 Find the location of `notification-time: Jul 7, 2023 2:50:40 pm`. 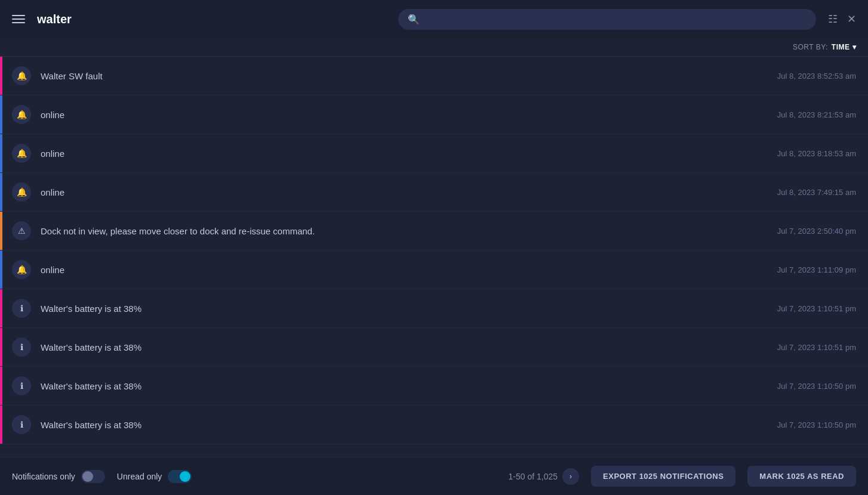

notification-time: Jul 7, 2023 2:50:40 pm is located at coordinates (817, 231).